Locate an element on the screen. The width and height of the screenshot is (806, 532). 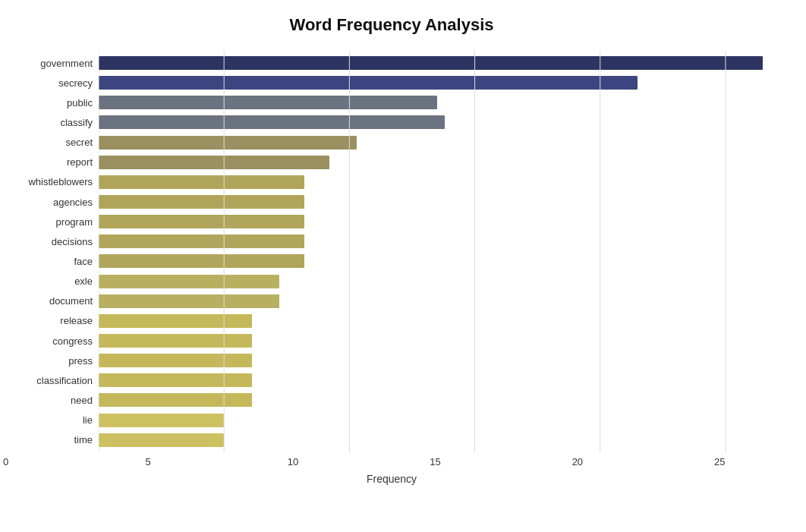
y-label: decisions is located at coordinates (72, 241).